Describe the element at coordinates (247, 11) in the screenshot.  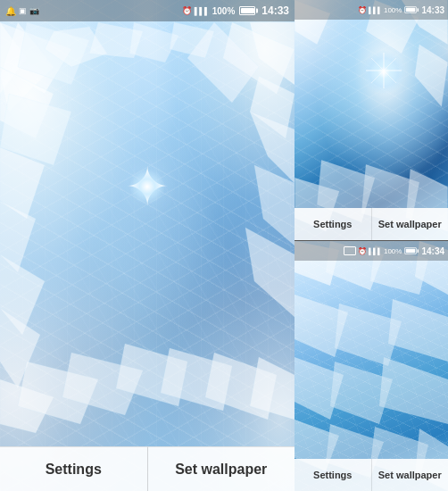
I see `battery-icon-left` at that location.